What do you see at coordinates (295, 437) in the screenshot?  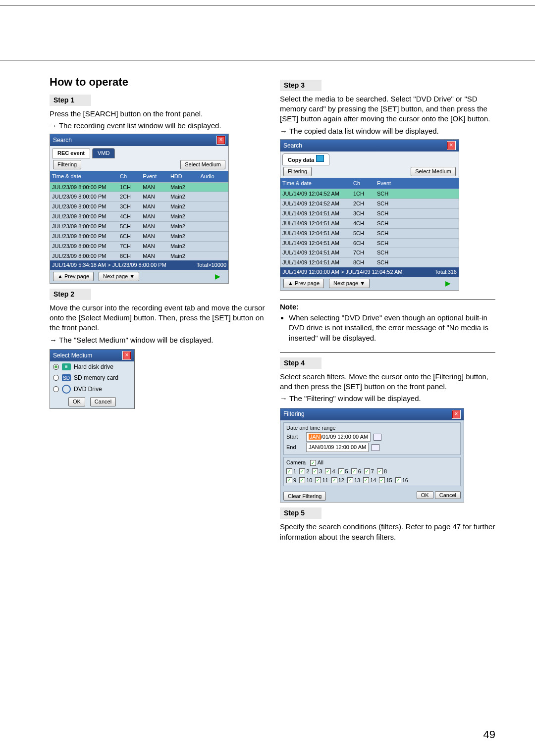 I see `start-label: Start` at bounding box center [295, 437].